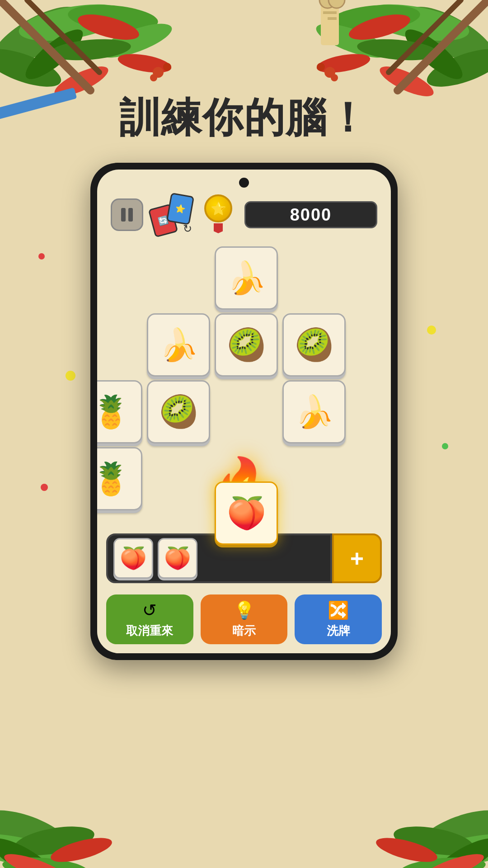 This screenshot has width=488, height=868. I want to click on card-front: ⭐, so click(180, 209).